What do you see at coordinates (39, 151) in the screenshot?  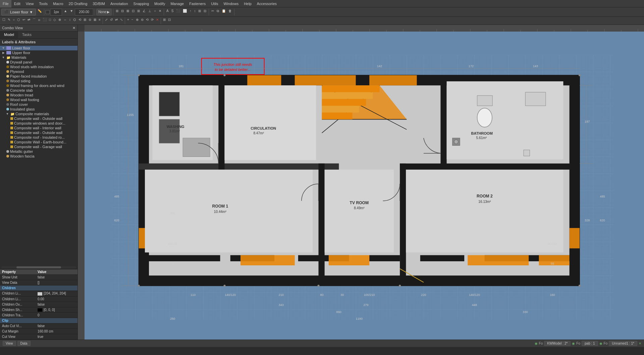 I see `tree-item-metallic-gutter: Metallic gutter` at bounding box center [39, 151].